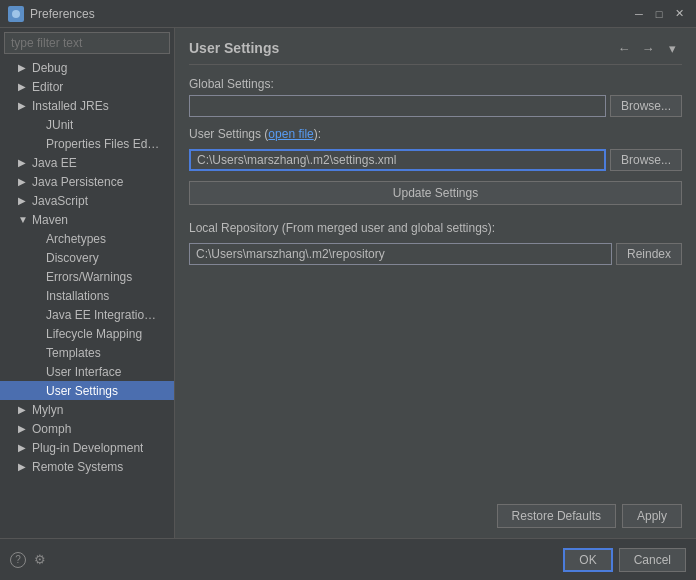 Image resolution: width=696 pixels, height=580 pixels. Describe the element at coordinates (646, 106) in the screenshot. I see `global-settings-browse-button: Browse...` at that location.